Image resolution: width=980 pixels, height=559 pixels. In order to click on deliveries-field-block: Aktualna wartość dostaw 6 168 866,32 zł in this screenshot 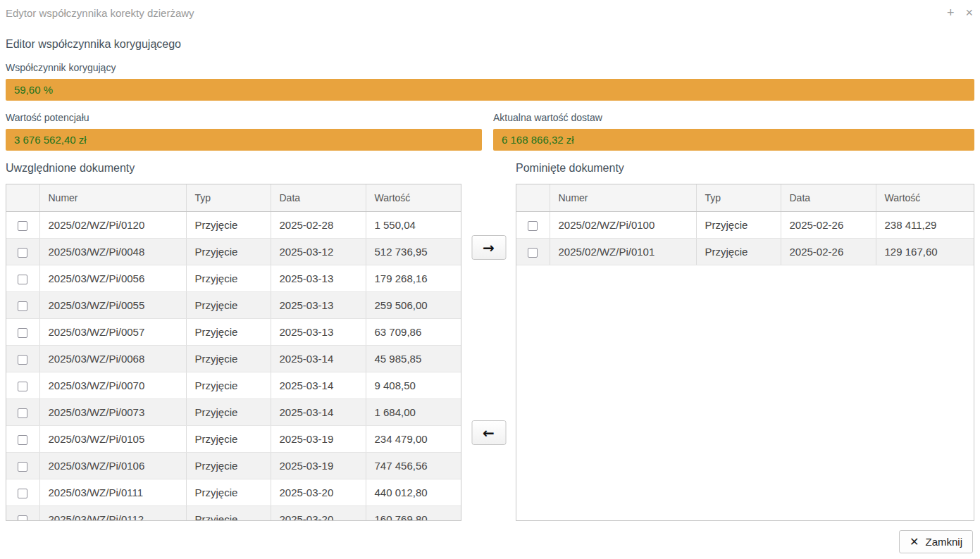, I will do `click(734, 125)`.